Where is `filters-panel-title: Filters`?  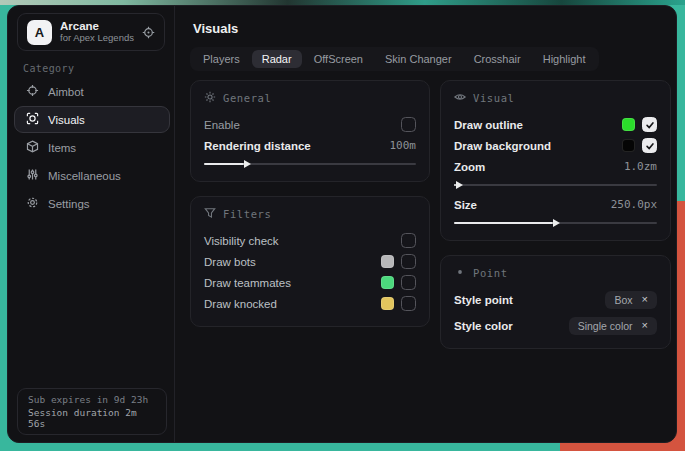
filters-panel-title: Filters is located at coordinates (247, 214).